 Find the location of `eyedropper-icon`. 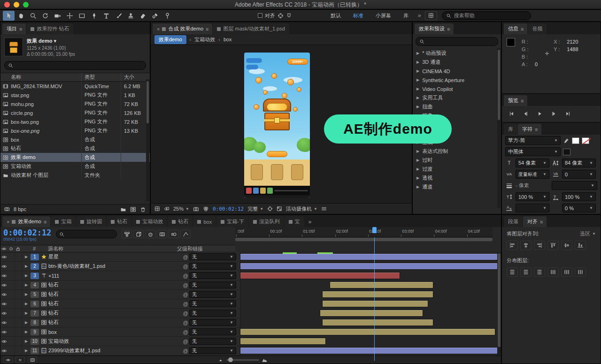

eyedropper-icon is located at coordinates (566, 141).